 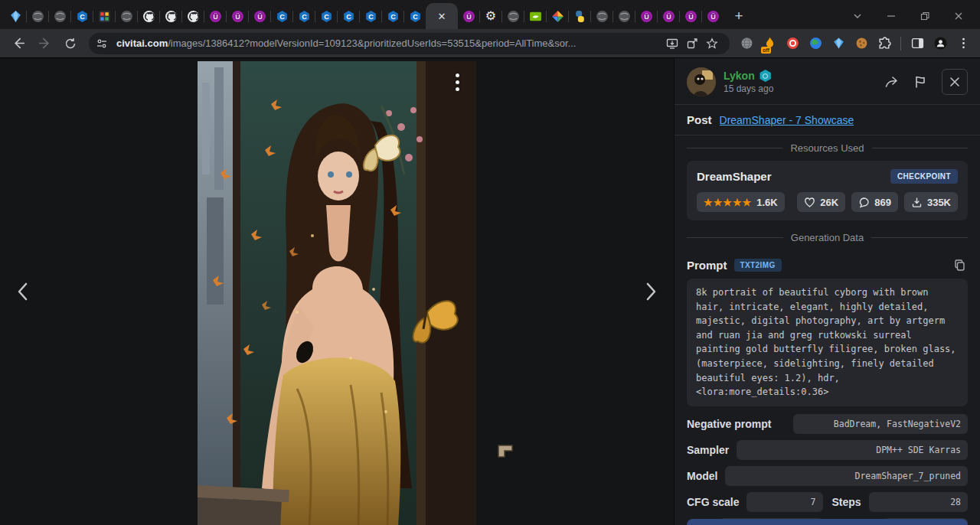 I want to click on comments-pill: 869, so click(x=874, y=202).